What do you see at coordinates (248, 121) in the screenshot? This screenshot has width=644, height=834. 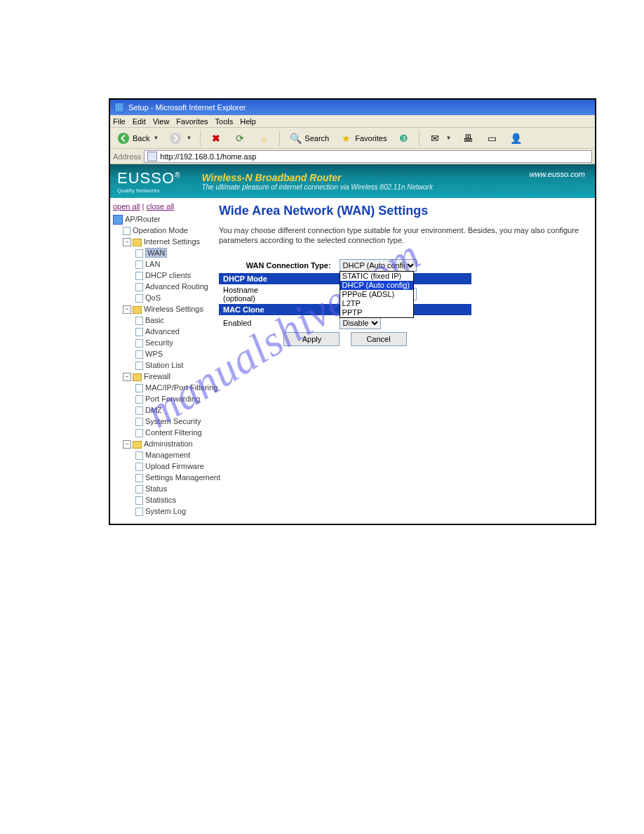 I see `menu-help: Help` at bounding box center [248, 121].